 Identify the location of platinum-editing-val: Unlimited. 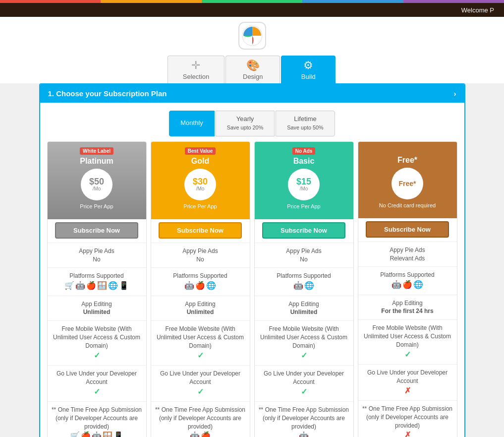
(97, 312).